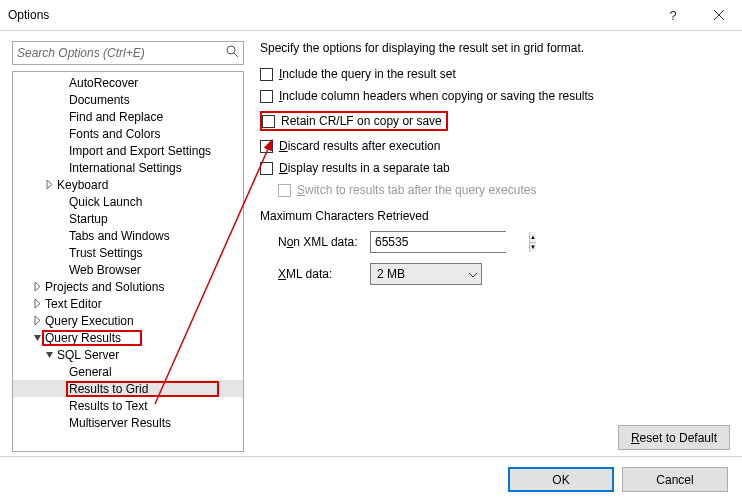 This screenshot has height=504, width=742. I want to click on check-include-headers: Include column headers when copying or s…, so click(495, 96).